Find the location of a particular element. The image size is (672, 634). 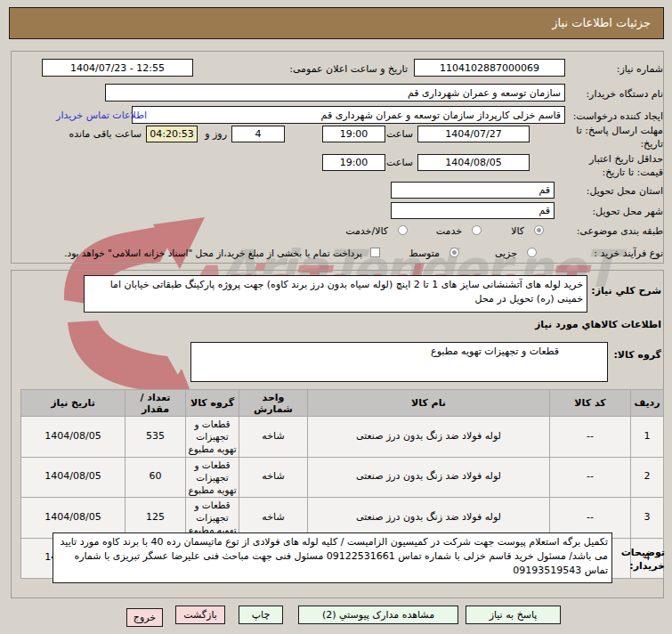

request-creator-label: ایجاد کننده درخواست: is located at coordinates (618, 116).